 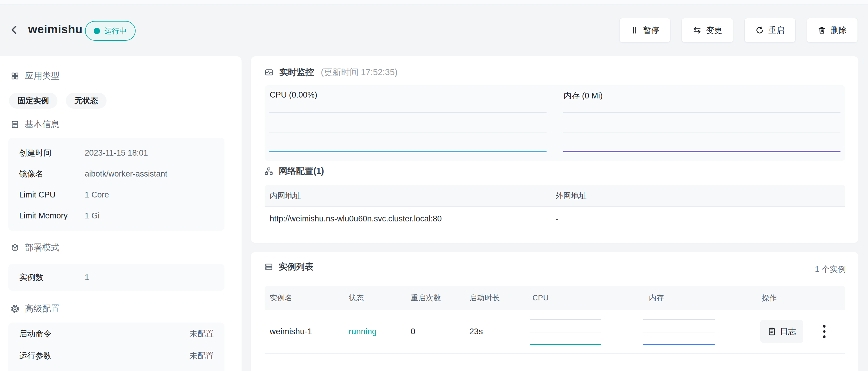 What do you see at coordinates (52, 277) in the screenshot?
I see `info-label: 实例数` at bounding box center [52, 277].